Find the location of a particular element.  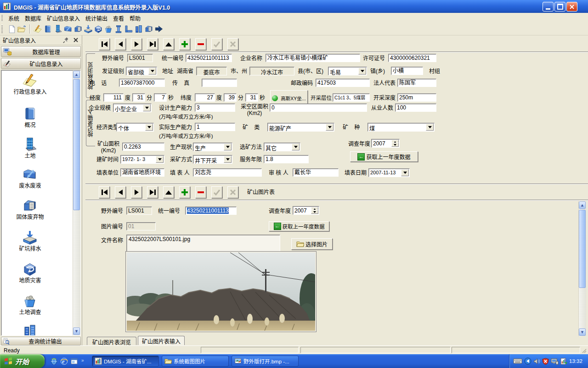

menu-mine-info-entry: 矿山信息录入 is located at coordinates (63, 18).